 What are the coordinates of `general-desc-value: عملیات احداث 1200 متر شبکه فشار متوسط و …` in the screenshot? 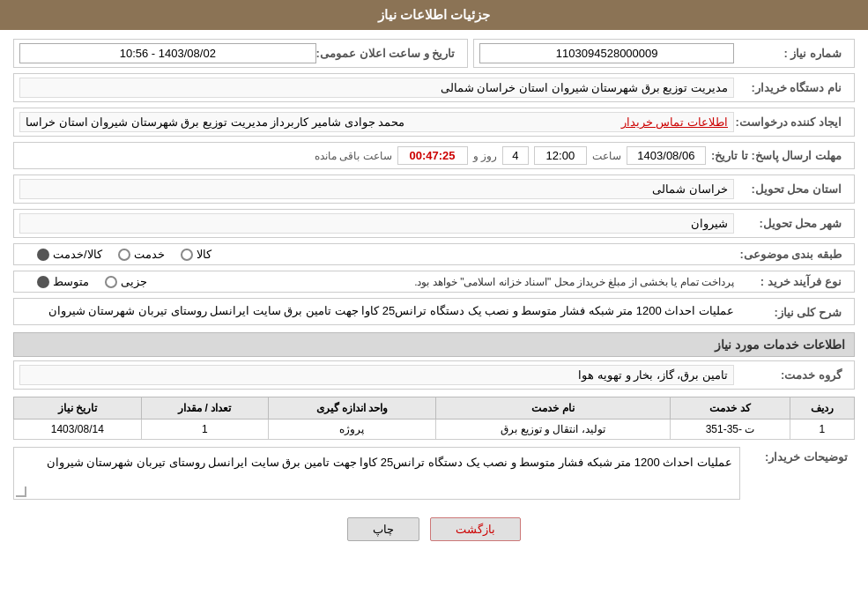 It's located at (377, 310).